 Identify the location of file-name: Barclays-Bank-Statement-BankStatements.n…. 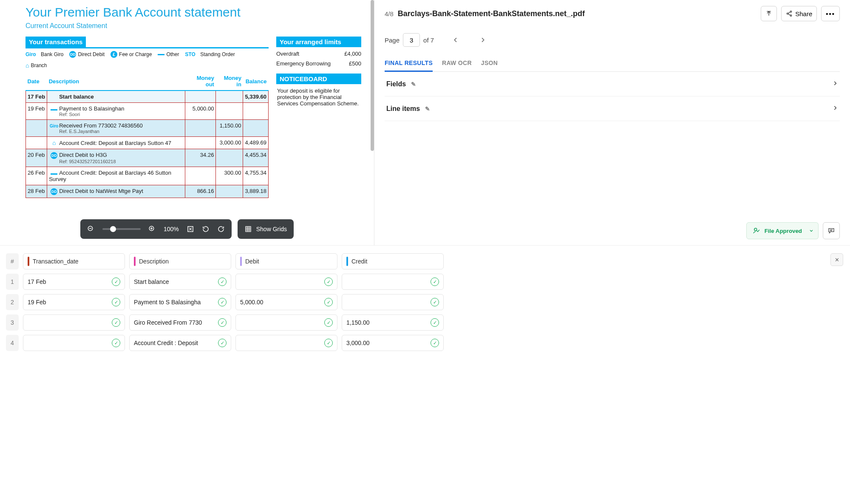
(577, 14).